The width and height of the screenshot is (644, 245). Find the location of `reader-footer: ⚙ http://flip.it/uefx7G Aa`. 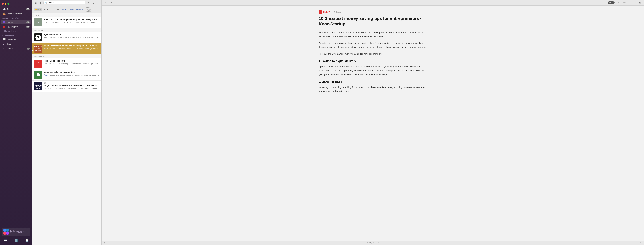

reader-footer: ⚙ http://flip.it/uefx7G Aa is located at coordinates (373, 243).